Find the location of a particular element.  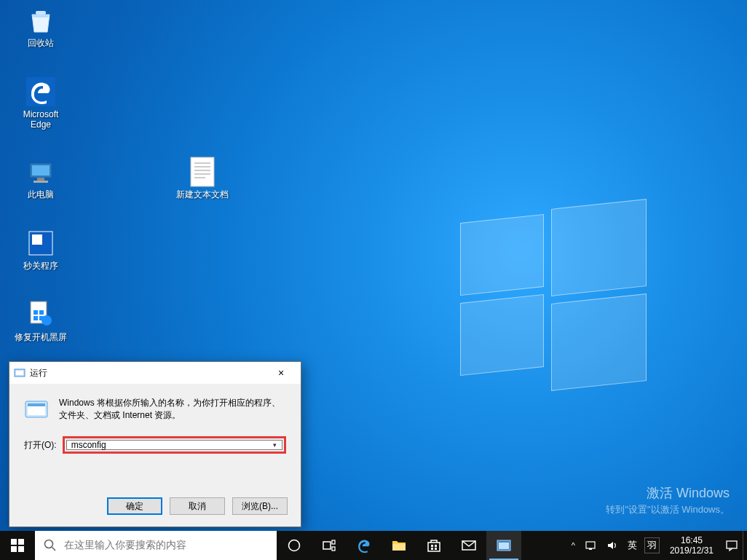

run-dialog-titlebar: 运行 × is located at coordinates (155, 373).